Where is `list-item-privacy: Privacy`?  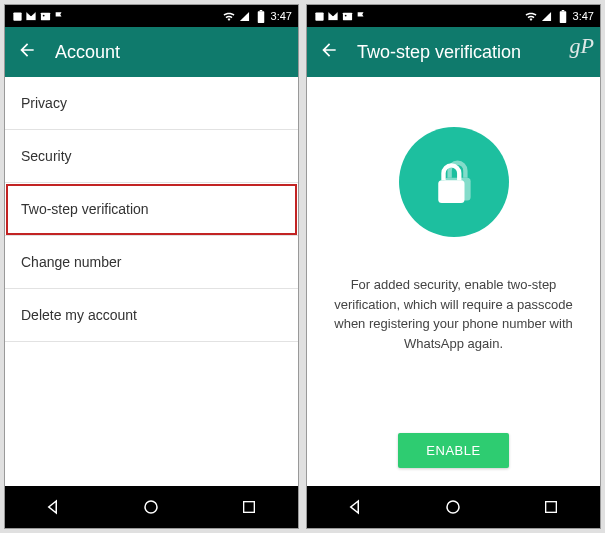 list-item-privacy: Privacy is located at coordinates (152, 104).